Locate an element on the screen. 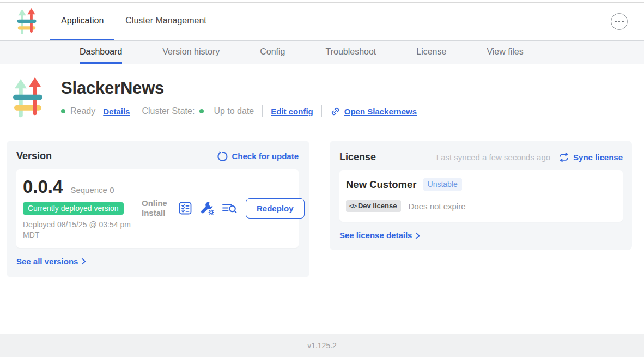 This screenshot has width=644, height=357. license-card-header: License Last synced a few seconds ago is located at coordinates (481, 157).